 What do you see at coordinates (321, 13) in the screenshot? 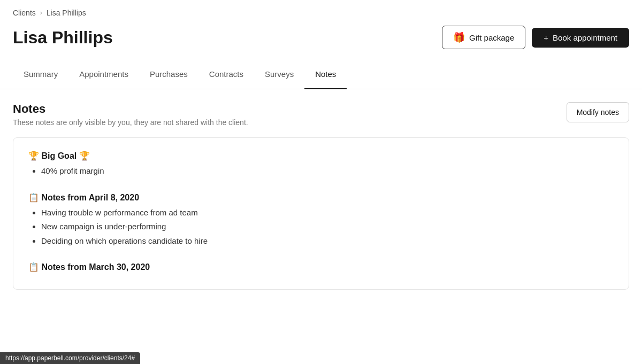
I see `breadcrumb: Clients › Lisa Phillips` at bounding box center [321, 13].